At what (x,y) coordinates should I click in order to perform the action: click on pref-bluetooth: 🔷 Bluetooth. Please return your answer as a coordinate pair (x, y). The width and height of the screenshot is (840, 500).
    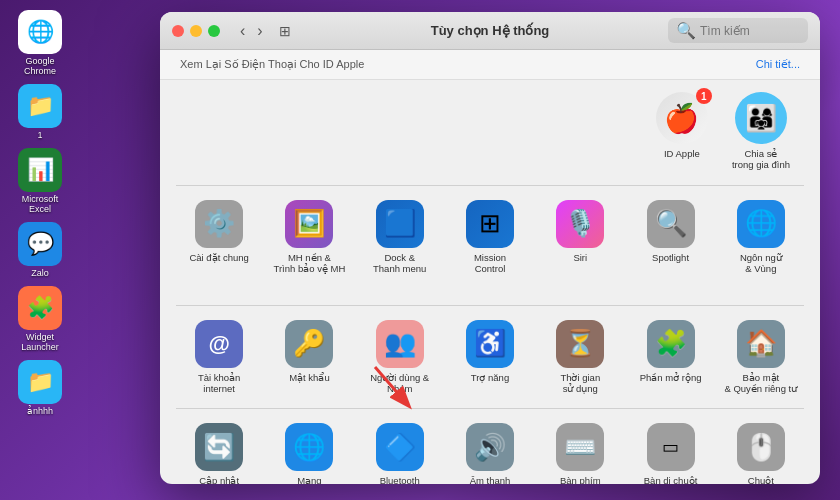
    Looking at the image, I should click on (400, 450).